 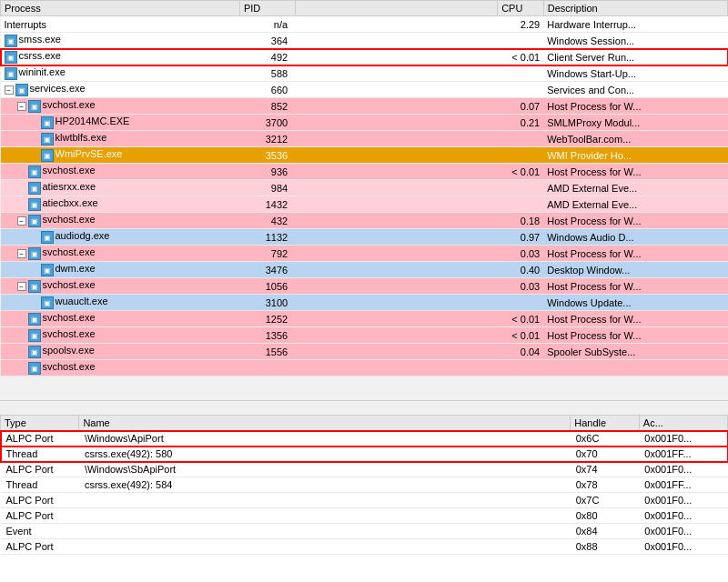 I want to click on process-cpu-cell: 0.18, so click(x=521, y=221).